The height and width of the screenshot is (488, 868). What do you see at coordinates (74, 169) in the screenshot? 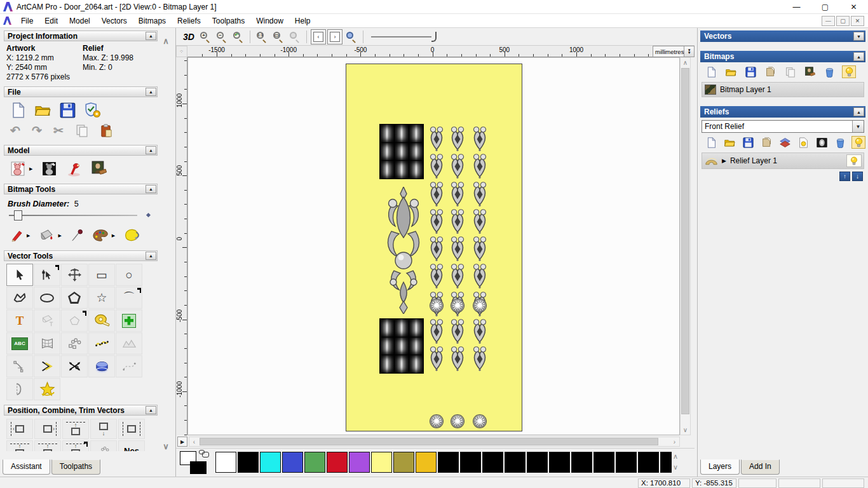
I see `lighting-button` at bounding box center [74, 169].